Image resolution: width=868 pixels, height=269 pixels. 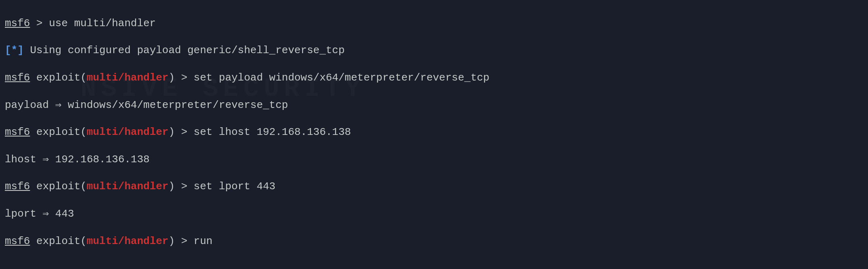 What do you see at coordinates (434, 51) in the screenshot?
I see `terminal-line-2: [*] Using configured payload generic/she…` at bounding box center [434, 51].